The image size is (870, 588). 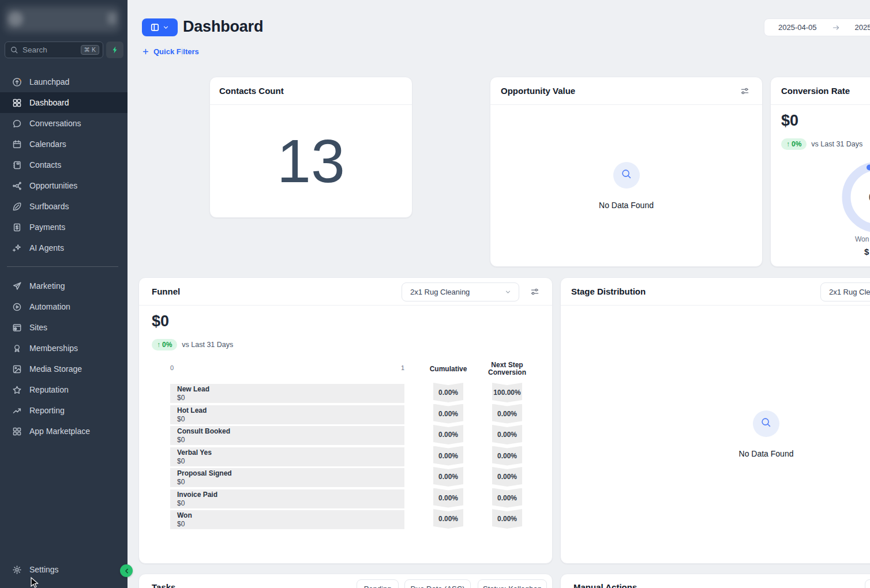 What do you see at coordinates (507, 477) in the screenshot?
I see `next-step-cell-proposal-signed: 0.00%` at bounding box center [507, 477].